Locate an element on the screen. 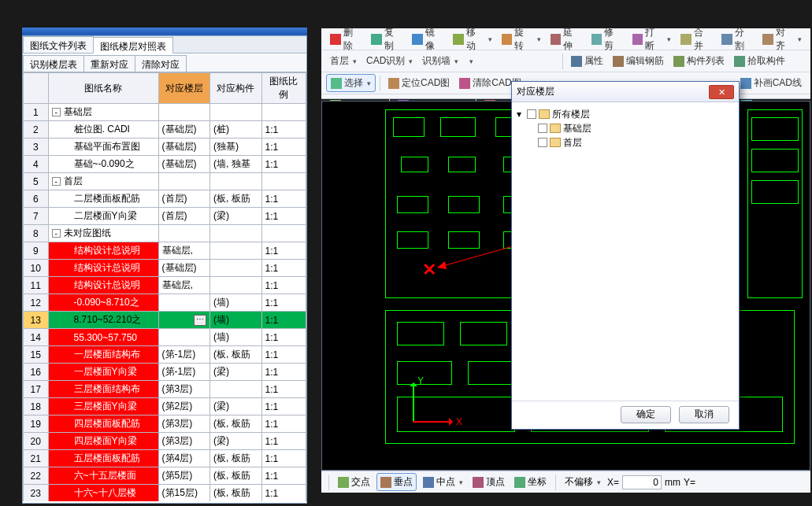 The height and width of the screenshot is (506, 812). table-row: 5-首层 is located at coordinates (165, 182).